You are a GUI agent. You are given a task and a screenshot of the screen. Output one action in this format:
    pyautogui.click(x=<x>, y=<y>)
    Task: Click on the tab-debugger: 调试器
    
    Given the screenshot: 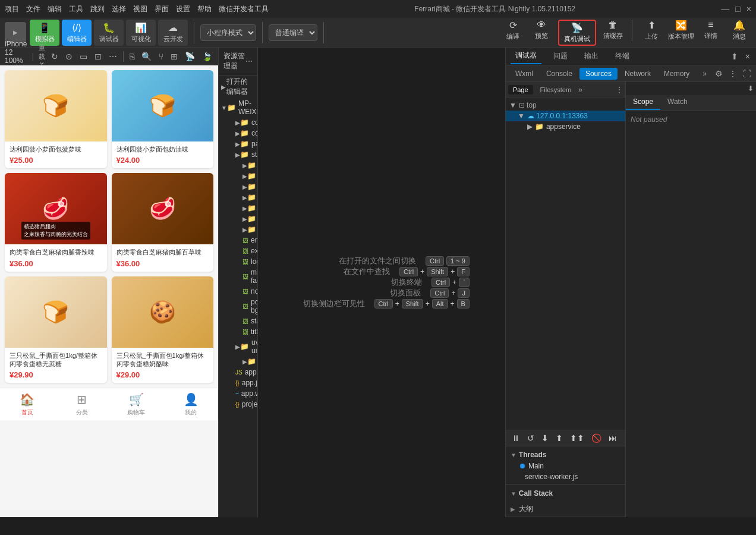 What is the action you would take?
    pyautogui.click(x=526, y=56)
    